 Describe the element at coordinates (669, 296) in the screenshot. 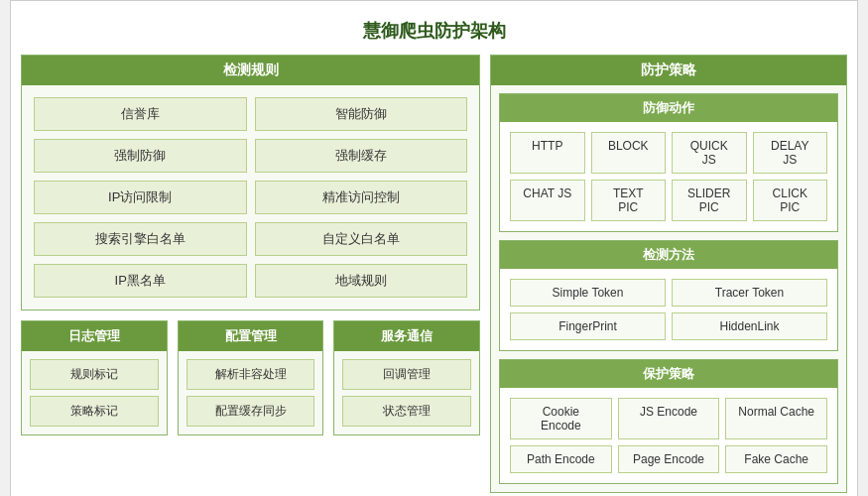

I see `detect-methods-box: 检测方法 Simple Token Tracer Token FingerPri…` at that location.